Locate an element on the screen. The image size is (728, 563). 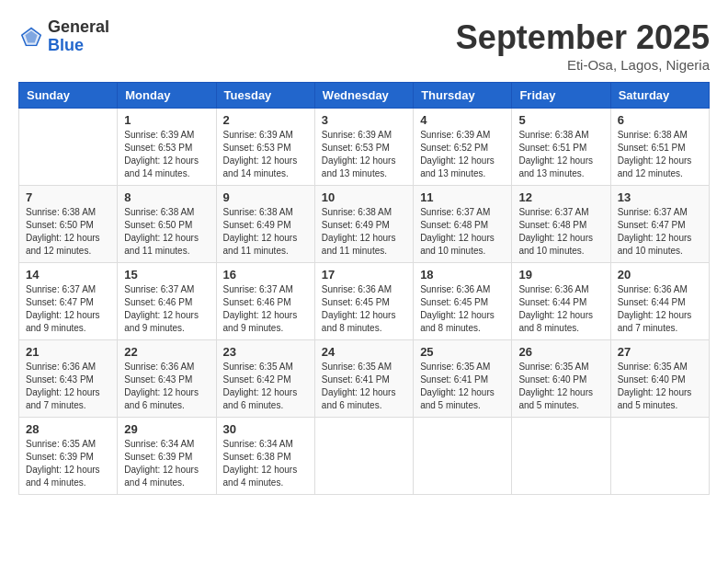
calendar-cell: 26Sunrise: 6:35 AMSunset: 6:40 PMDayligh… is located at coordinates (561, 379).